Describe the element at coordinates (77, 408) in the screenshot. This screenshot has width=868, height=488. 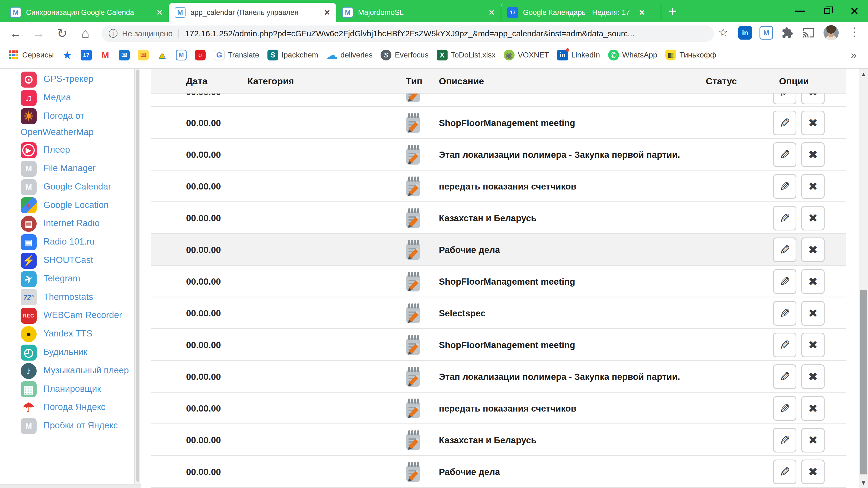
I see `sidebar-app-link: Погода Яндекс` at that location.